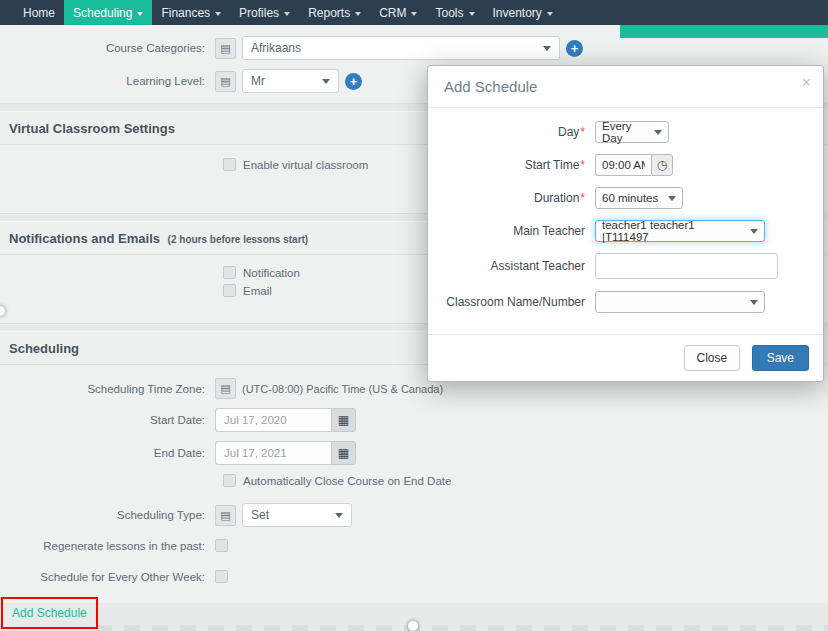  What do you see at coordinates (568, 132) in the screenshot?
I see `day-label-text: Day` at bounding box center [568, 132].